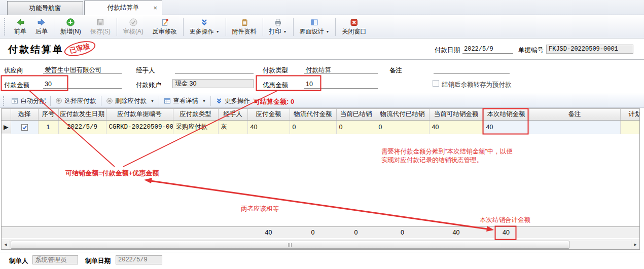 The image size is (644, 269). Describe the element at coordinates (185, 101) in the screenshot. I see `view-detail-button: 查看详情 ▼` at that location.